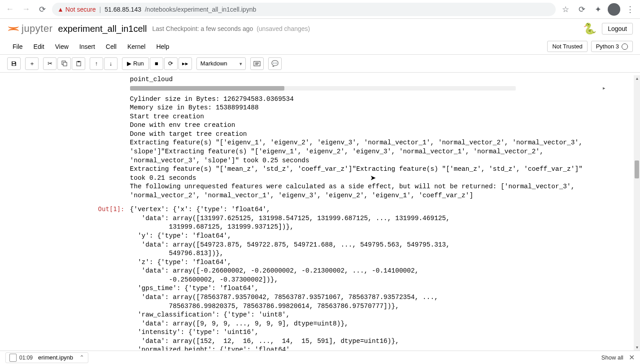 This screenshot has width=640, height=364. What do you see at coordinates (630, 9) in the screenshot?
I see `browser-menu-icon: ⋮` at bounding box center [630, 9].